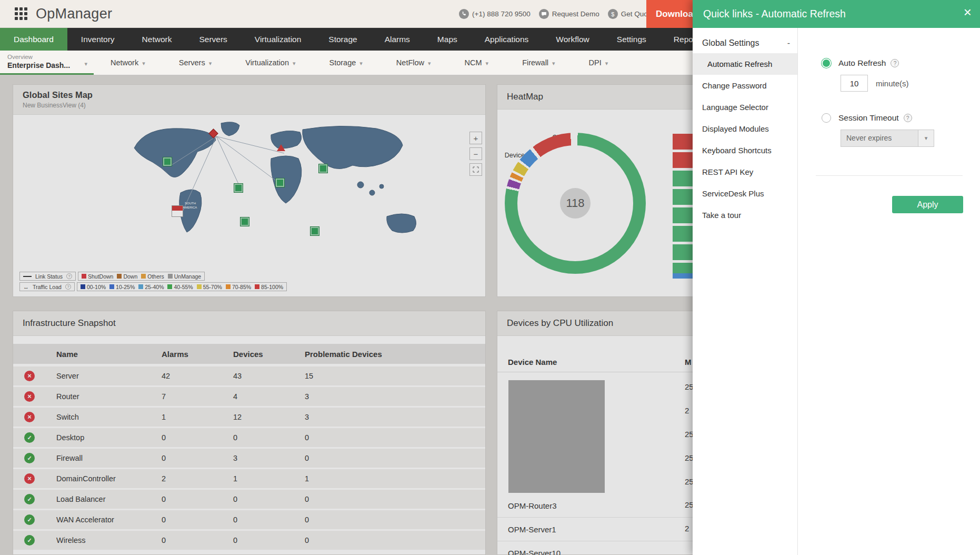  What do you see at coordinates (745, 85) in the screenshot?
I see `sidebar-item-change-password: Change Password` at bounding box center [745, 85].